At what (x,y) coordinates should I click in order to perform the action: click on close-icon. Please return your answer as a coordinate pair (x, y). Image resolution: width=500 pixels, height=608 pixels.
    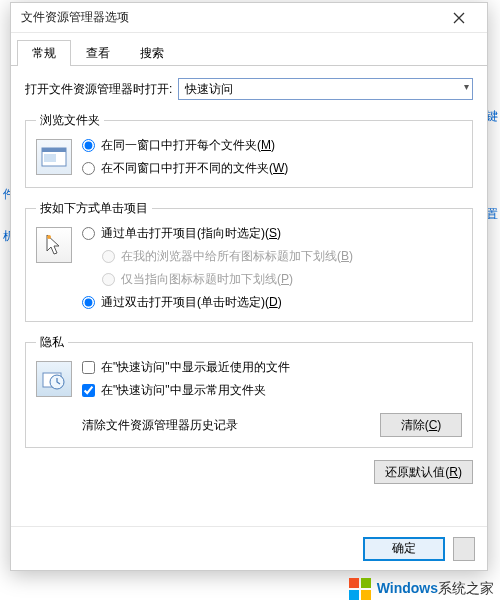
    Looking at the image, I should click on (459, 18).